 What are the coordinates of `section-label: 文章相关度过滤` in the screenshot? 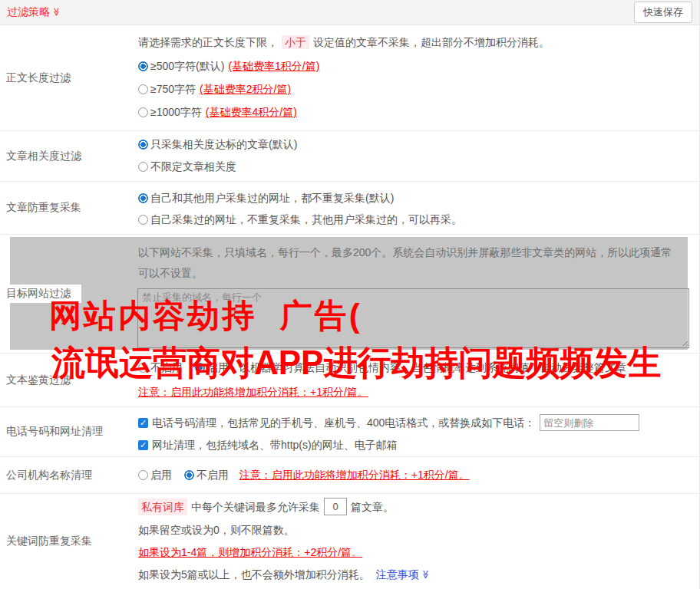 It's located at (69, 156).